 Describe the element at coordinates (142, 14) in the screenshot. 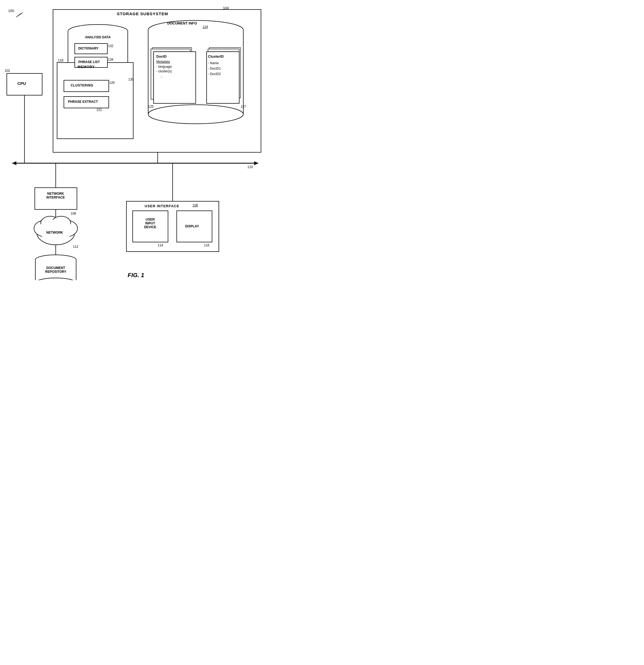

I see `storage-subsystem-label: STORAGE SUBSYSTEM` at that location.